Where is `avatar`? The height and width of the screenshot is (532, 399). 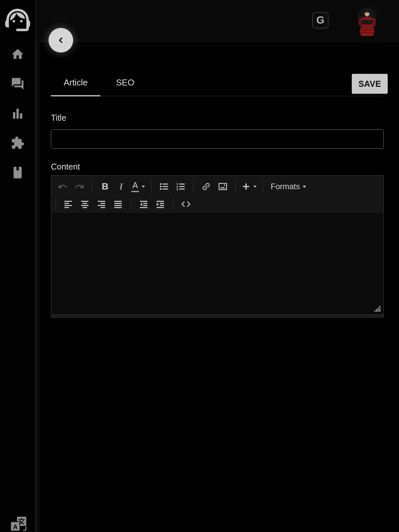
avatar is located at coordinates (367, 21).